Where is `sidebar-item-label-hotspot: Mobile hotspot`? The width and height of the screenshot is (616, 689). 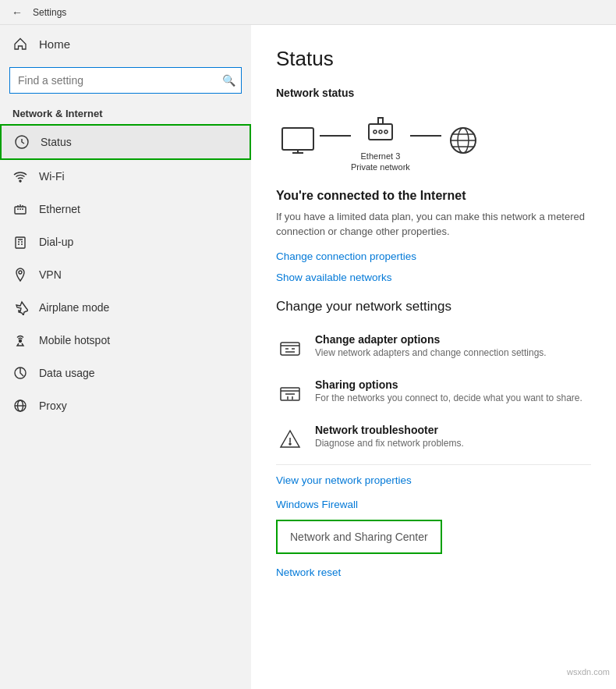 sidebar-item-label-hotspot: Mobile hotspot is located at coordinates (75, 340).